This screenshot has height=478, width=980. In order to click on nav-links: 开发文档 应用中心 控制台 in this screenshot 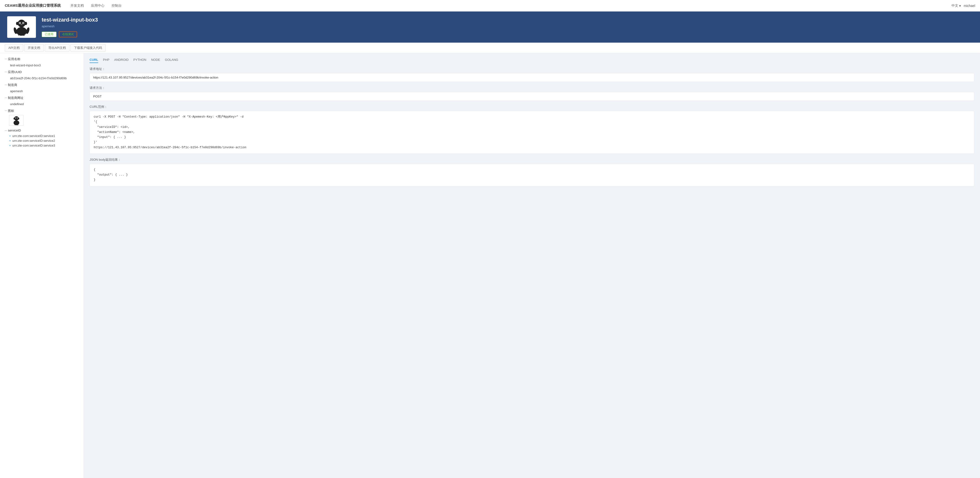, I will do `click(511, 6)`.